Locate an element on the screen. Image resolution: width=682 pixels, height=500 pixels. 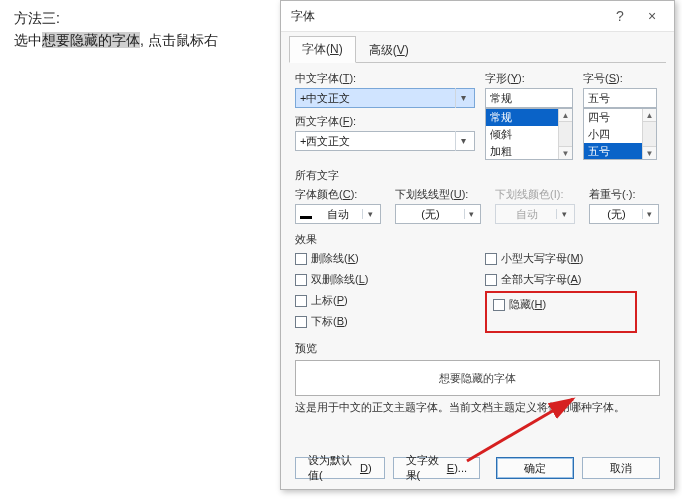
tab-adv-post: ) is located at coordinates (407, 50).